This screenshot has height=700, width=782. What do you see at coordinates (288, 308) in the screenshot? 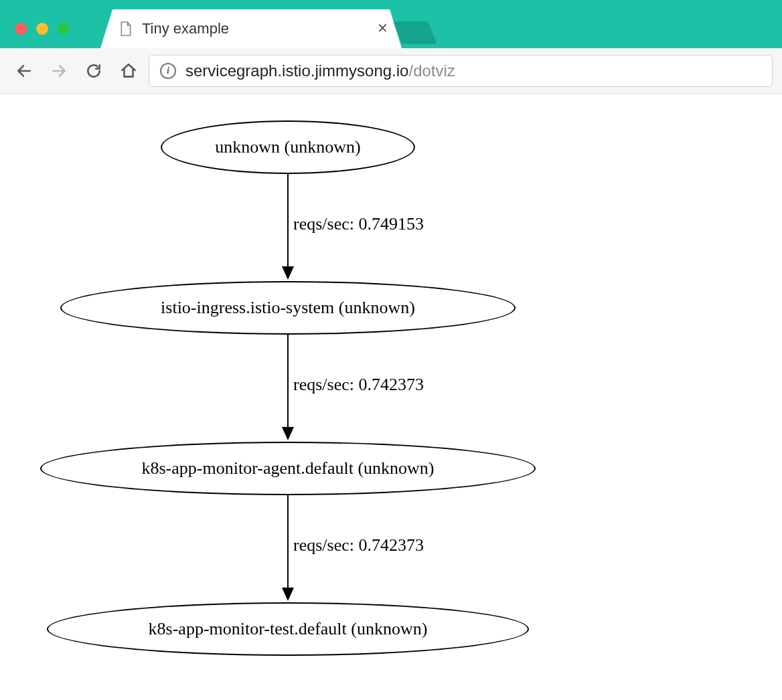
I see `graph-node-istio-ingress: istio-ingress.istio-system (unknown)` at bounding box center [288, 308].